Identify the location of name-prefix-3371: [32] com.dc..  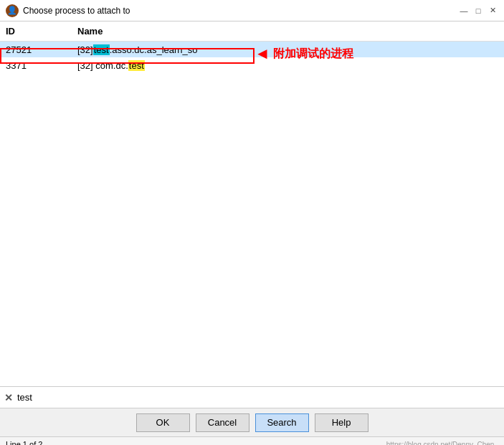
(103, 66).